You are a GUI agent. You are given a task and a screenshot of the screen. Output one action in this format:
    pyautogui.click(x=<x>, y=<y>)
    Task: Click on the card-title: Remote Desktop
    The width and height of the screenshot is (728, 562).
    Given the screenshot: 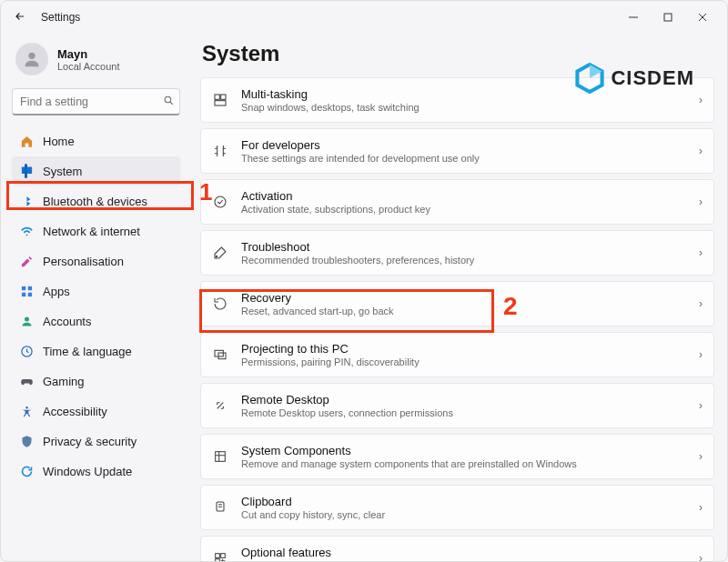 What is the action you would take?
    pyautogui.click(x=348, y=400)
    